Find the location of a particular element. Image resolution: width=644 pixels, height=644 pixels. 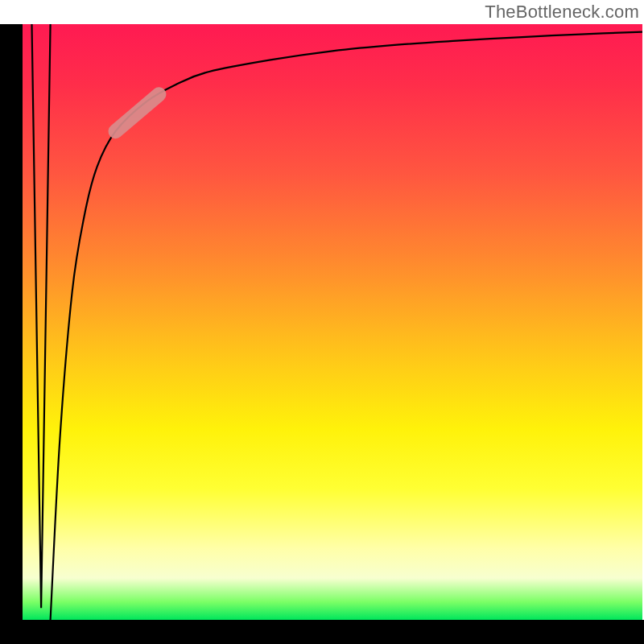

x-axis-frame is located at coordinates (322, 632).